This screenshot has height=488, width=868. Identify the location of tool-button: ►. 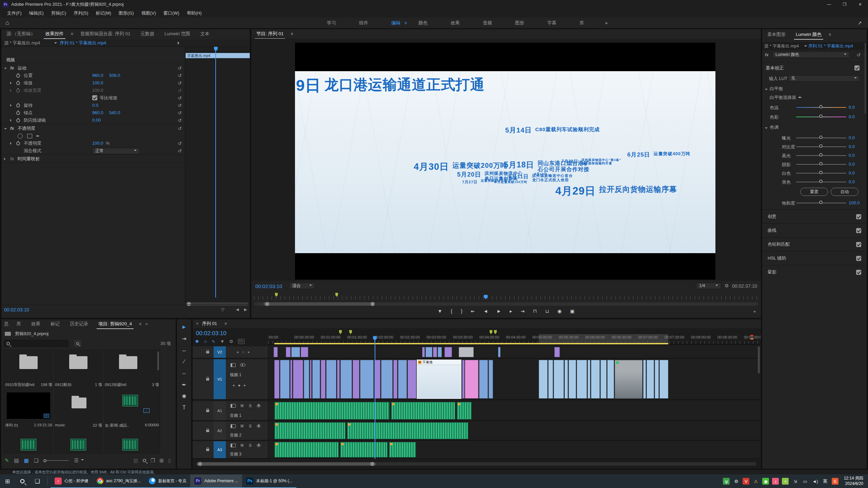
(184, 327).